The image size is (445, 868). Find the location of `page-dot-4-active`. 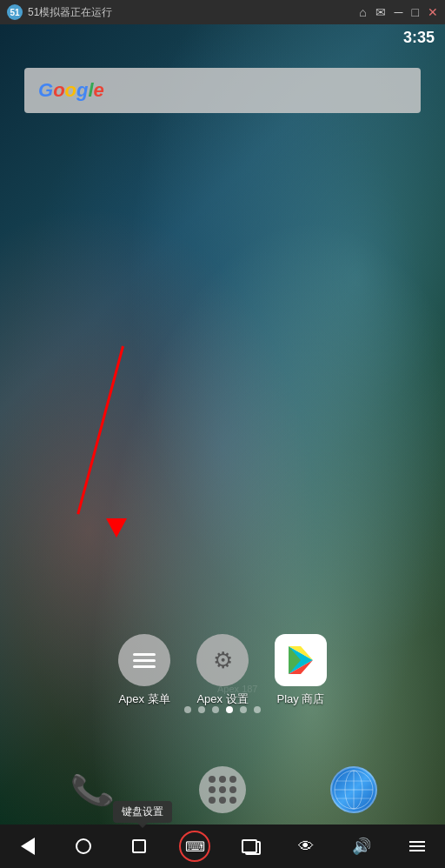

page-dot-4-active is located at coordinates (229, 710).